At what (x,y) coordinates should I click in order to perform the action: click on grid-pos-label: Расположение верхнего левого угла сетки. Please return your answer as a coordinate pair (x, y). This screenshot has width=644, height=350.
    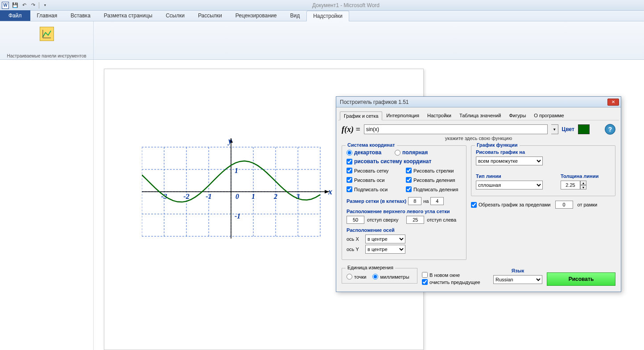
    Looking at the image, I should click on (404, 211).